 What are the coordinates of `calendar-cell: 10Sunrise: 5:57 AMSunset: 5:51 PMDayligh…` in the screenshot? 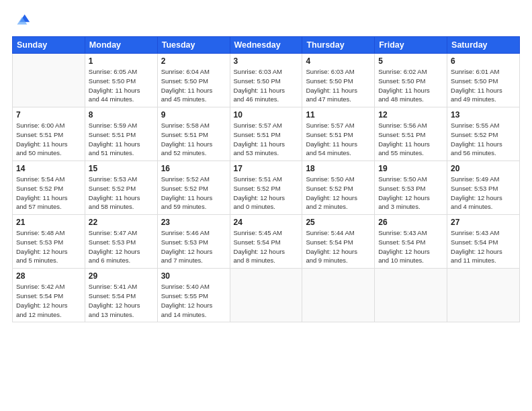 It's located at (266, 134).